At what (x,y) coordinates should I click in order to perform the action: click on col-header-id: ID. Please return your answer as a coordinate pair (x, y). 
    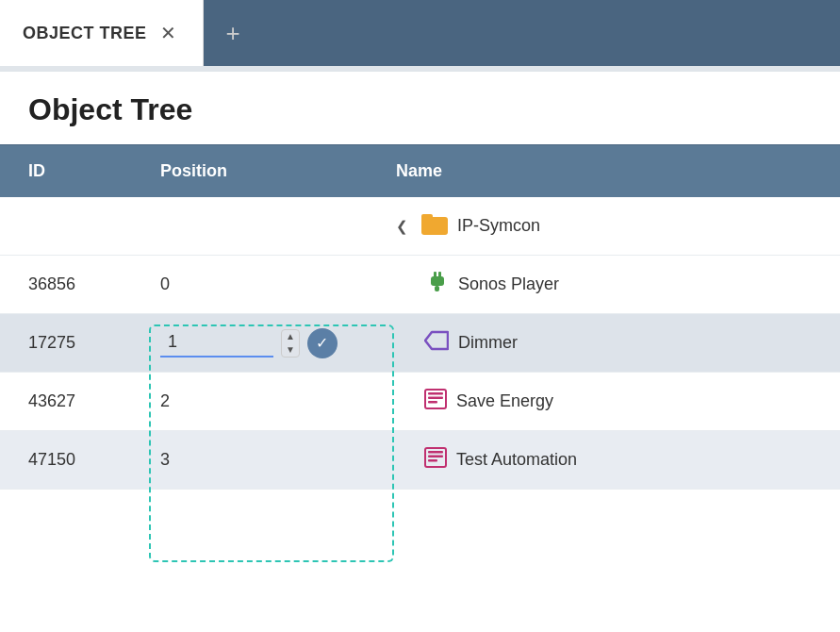
    Looking at the image, I should click on (94, 172).